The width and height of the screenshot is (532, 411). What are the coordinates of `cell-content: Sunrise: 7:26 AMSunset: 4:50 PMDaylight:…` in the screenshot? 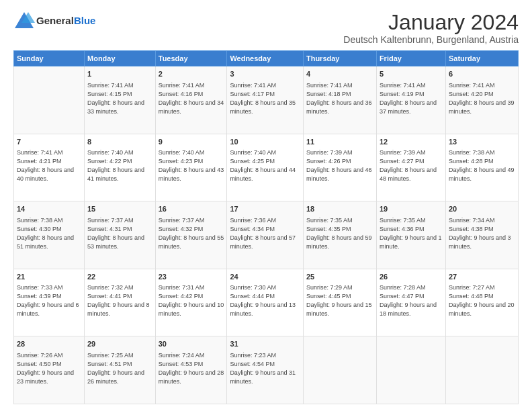 It's located at (49, 369).